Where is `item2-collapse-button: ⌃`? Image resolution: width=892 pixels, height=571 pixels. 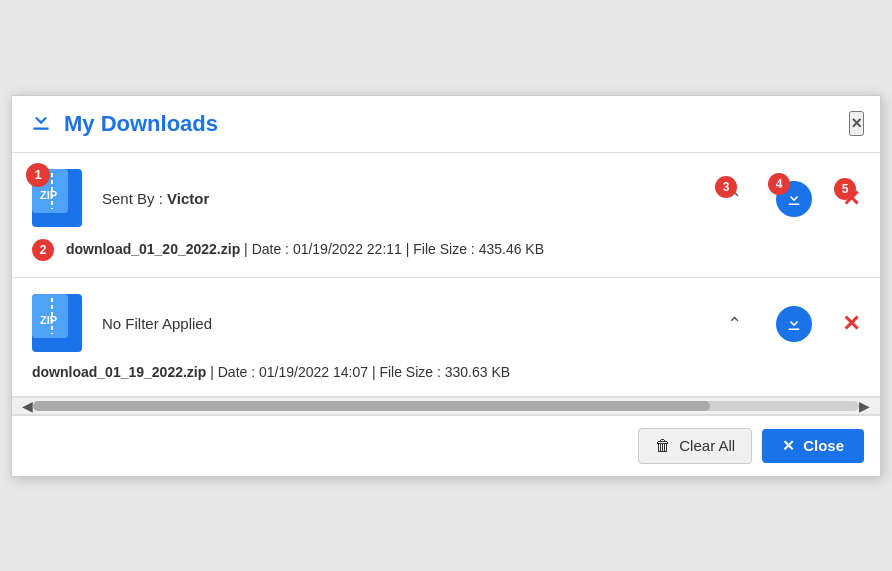 item2-collapse-button: ⌃ is located at coordinates (734, 324).